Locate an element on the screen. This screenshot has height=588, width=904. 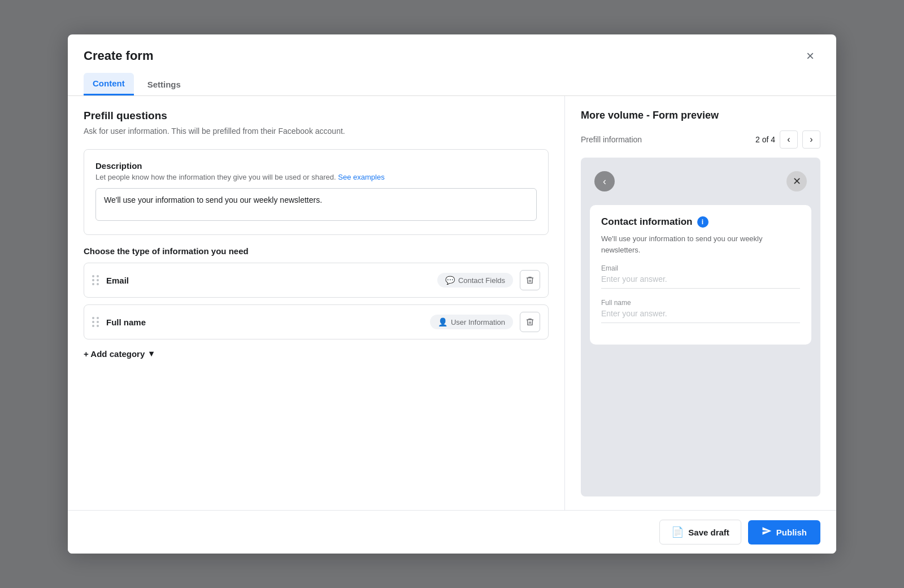
preview-card-title: Contact information i is located at coordinates (701, 222).